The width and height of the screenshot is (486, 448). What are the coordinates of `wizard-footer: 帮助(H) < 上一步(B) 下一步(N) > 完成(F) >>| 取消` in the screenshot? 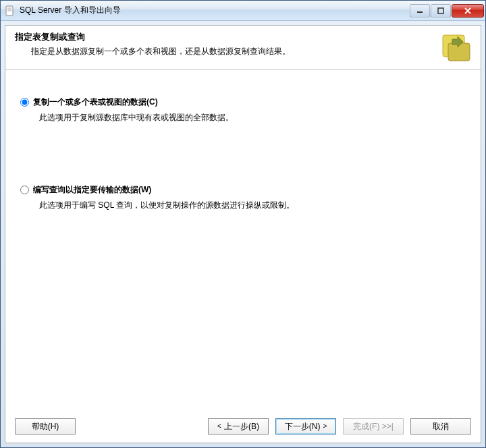 It's located at (243, 427).